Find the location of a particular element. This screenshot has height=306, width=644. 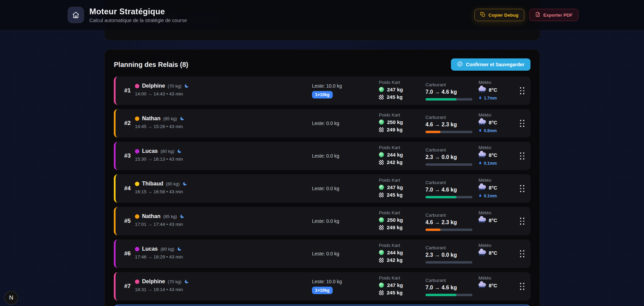

confirm-save-button: Confirmer et Sauvegarder is located at coordinates (491, 65).